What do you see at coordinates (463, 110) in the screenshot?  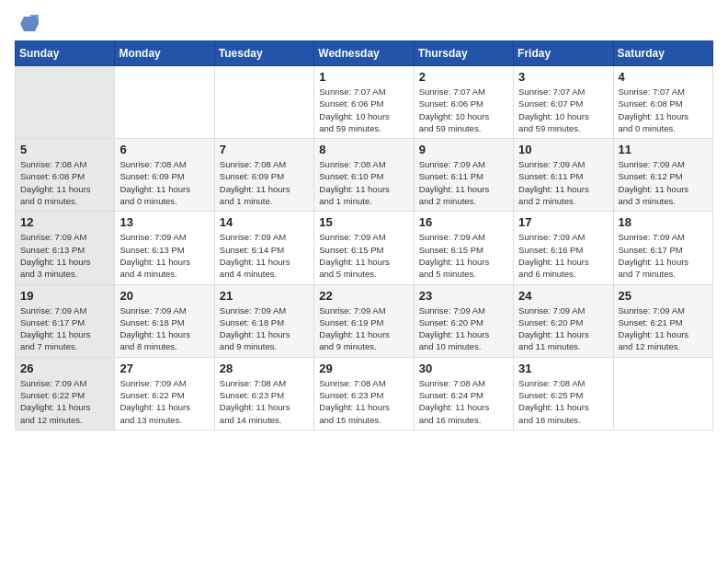 I see `day-info: Sunrise: 7:07 AM Sunset: 6:06 PM Dayligh…` at bounding box center [463, 110].